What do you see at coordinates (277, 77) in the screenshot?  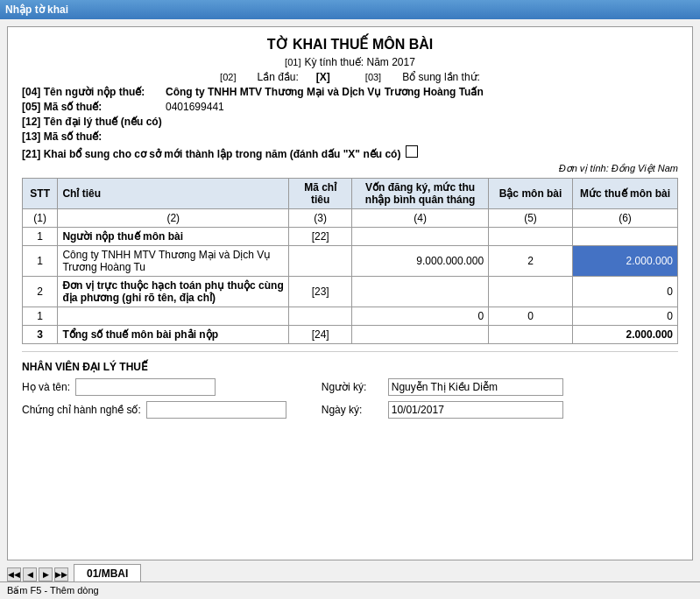 I see `text-02: Lần đầu:` at bounding box center [277, 77].